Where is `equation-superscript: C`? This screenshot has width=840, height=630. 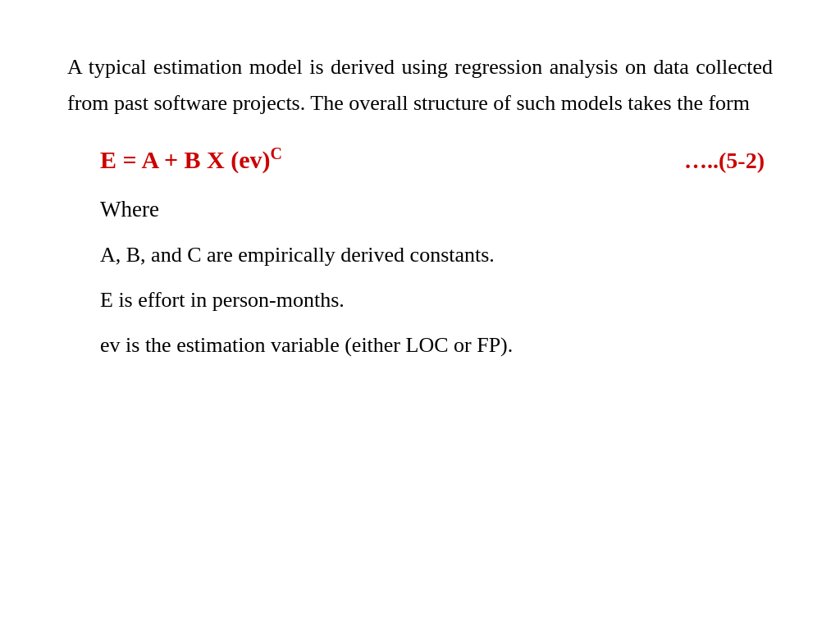
equation-superscript: C is located at coordinates (276, 153).